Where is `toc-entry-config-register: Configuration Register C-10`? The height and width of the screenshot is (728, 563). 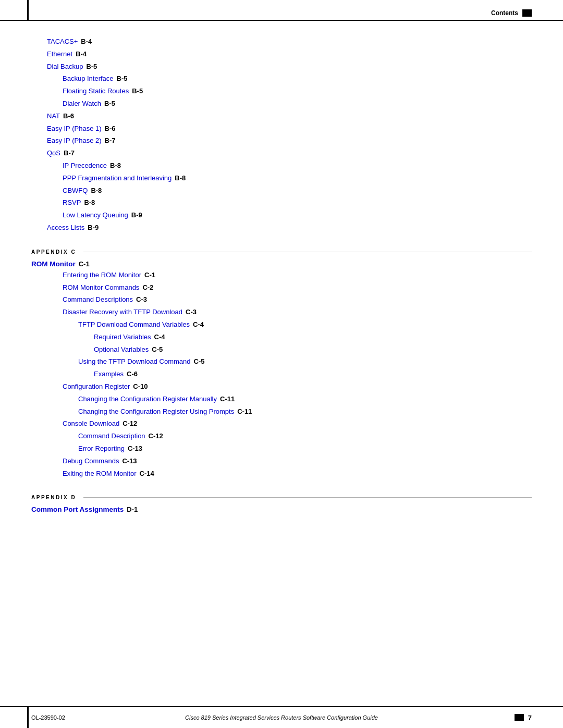 toc-entry-config-register: Configuration Register C-10 is located at coordinates (297, 387).